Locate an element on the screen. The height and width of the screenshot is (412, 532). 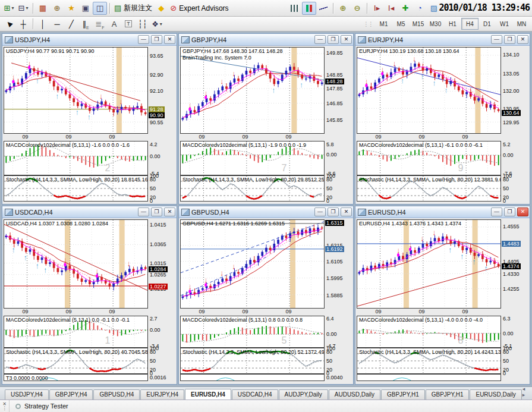
new-chart-caret-icon: ▾ is located at coordinates (12, 8).